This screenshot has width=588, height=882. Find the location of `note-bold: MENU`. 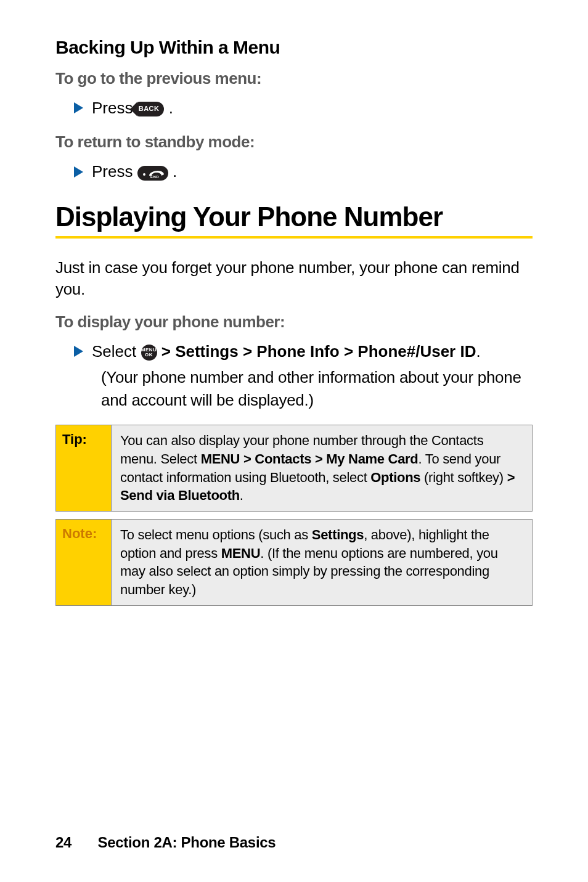

note-bold: MENU is located at coordinates (241, 553).